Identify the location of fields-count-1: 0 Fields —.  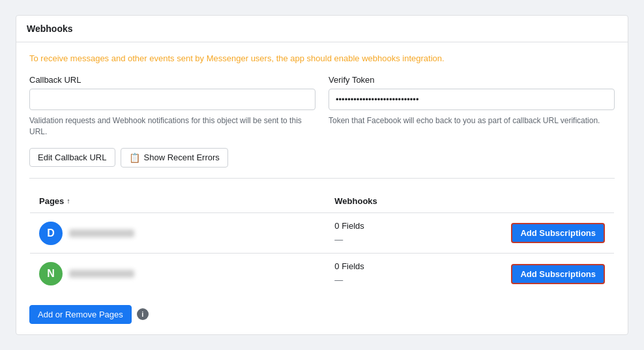
(404, 233).